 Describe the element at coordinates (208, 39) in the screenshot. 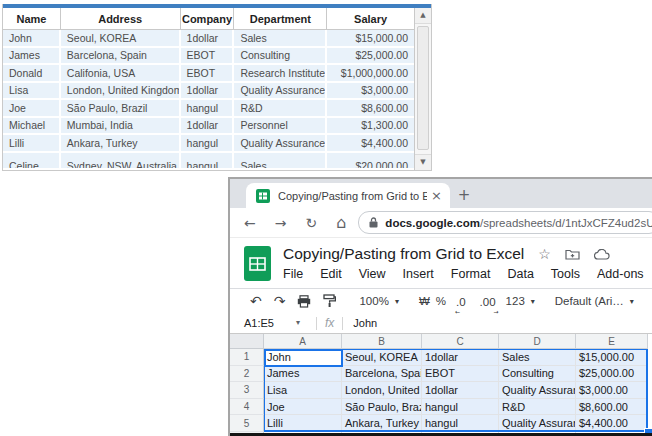

I see `cell-company: 1dollar` at that location.